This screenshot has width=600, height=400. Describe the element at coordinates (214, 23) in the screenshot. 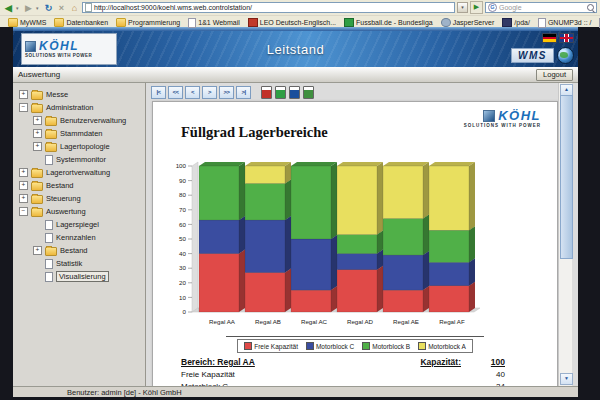

I see `bookmark-1-1-webmail: 1&1 Webmail` at that location.